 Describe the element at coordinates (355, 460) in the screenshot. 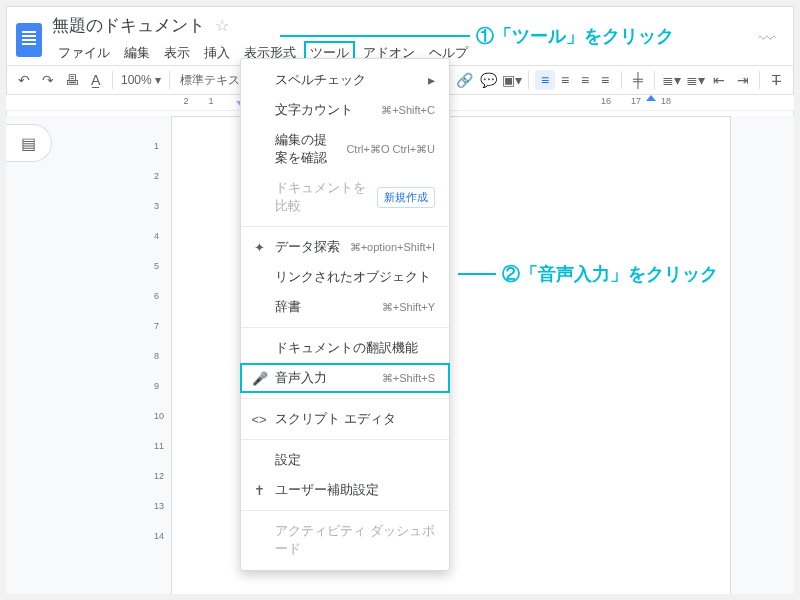

I see `menu-item-label: 設定` at that location.